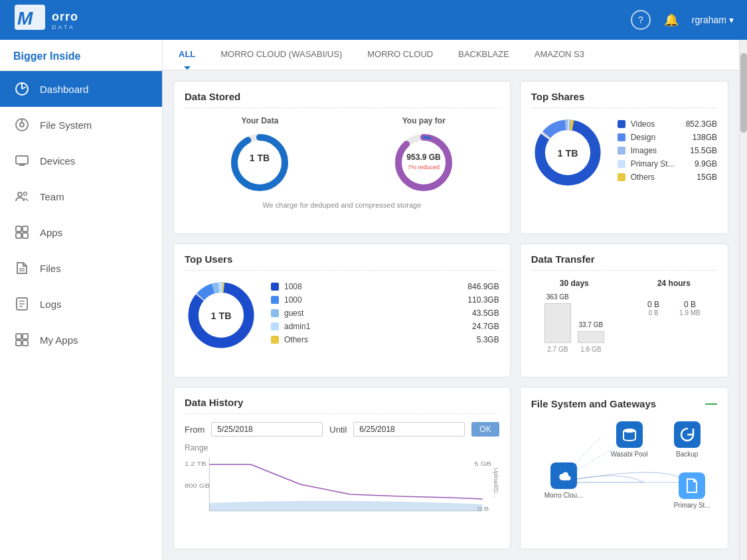  Describe the element at coordinates (267, 429) in the screenshot. I see `from-input` at that location.